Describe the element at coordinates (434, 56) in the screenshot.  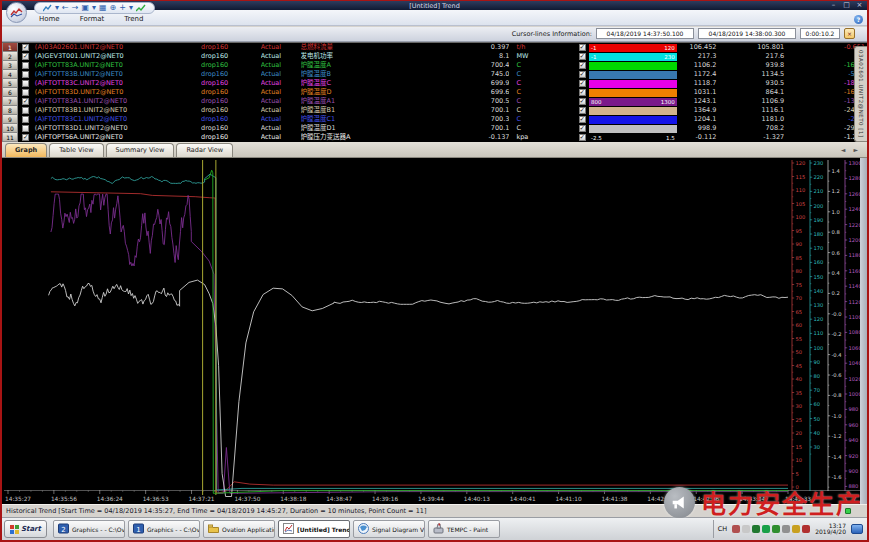
I see `table-row: 2✓(A)GEV3T001.UNIT2@NET0drop160Actual发电机…` at that location.